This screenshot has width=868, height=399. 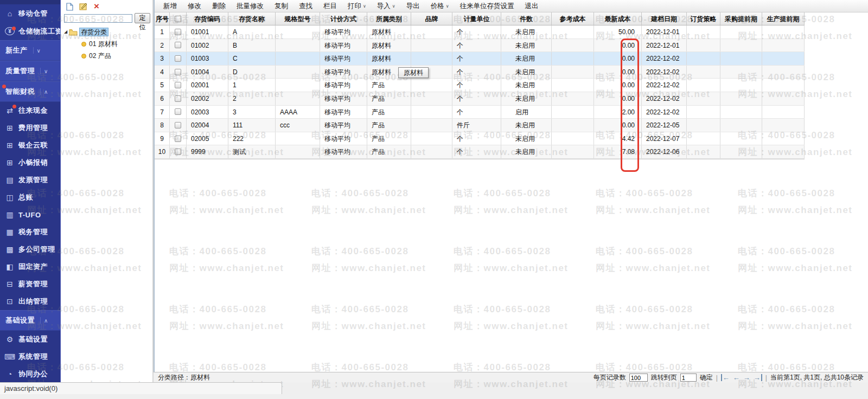 I want to click on cell-checkbox, so click(x=178, y=125).